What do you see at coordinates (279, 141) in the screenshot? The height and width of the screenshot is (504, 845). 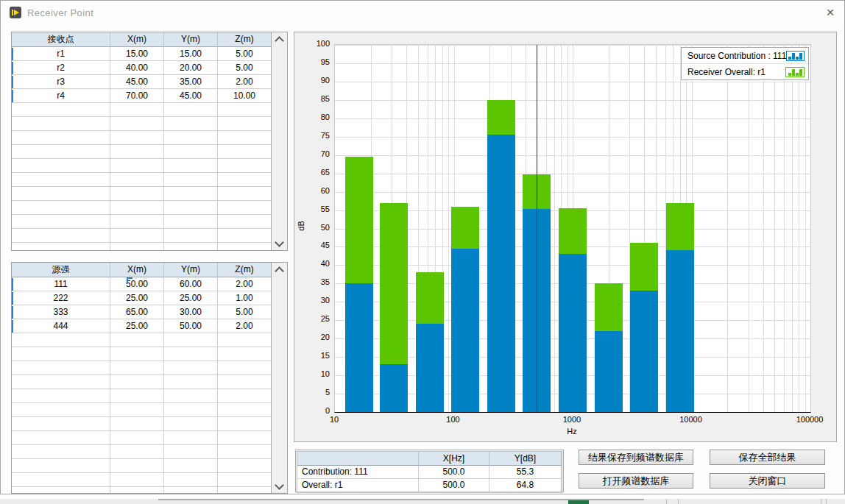 I see `receiver-table-scrollbar` at bounding box center [279, 141].